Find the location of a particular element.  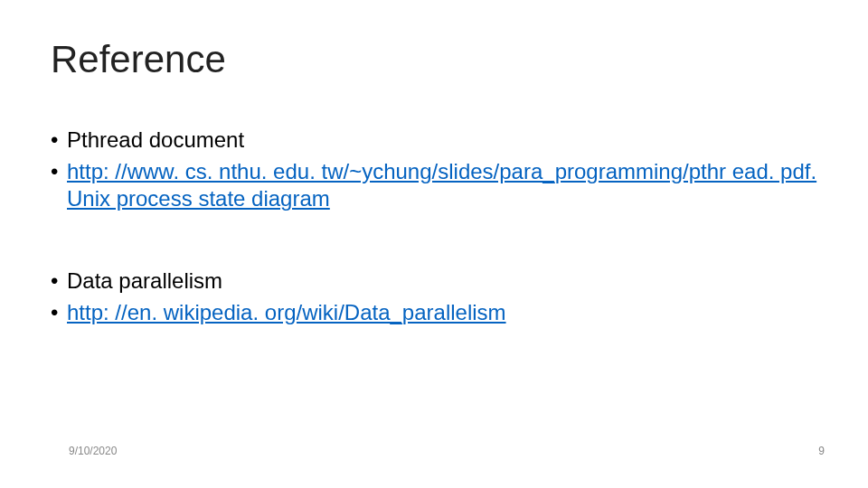

bullet-list-2: Data parallelism http: //en. wikipedia. … is located at coordinates (434, 296).